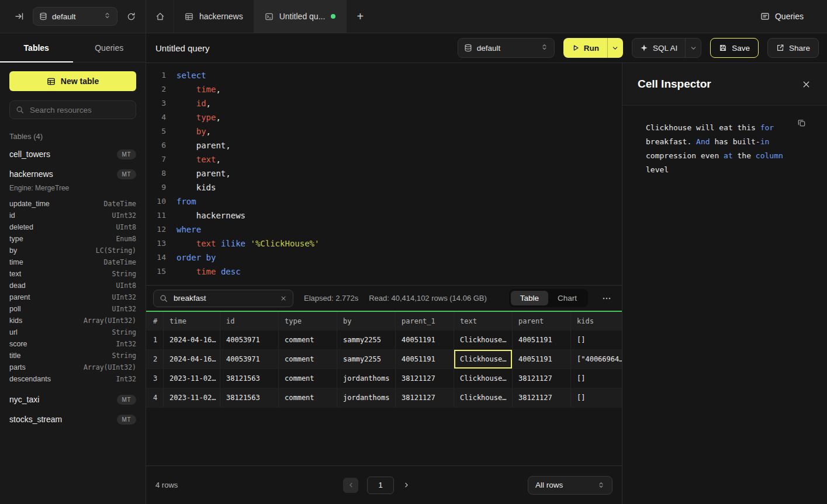 The image size is (827, 504). Describe the element at coordinates (506, 48) in the screenshot. I see `database-selector-query: default` at that location.